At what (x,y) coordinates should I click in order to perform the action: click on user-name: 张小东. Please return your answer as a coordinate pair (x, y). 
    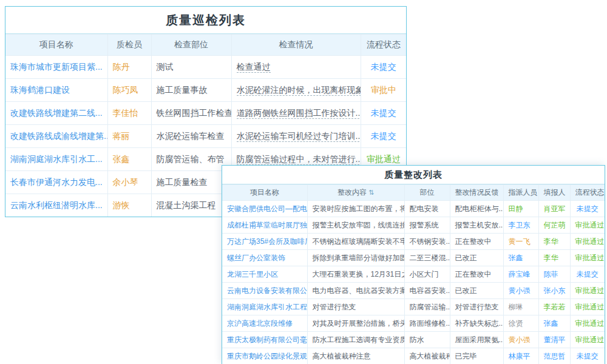
    Looking at the image, I should click on (555, 291).